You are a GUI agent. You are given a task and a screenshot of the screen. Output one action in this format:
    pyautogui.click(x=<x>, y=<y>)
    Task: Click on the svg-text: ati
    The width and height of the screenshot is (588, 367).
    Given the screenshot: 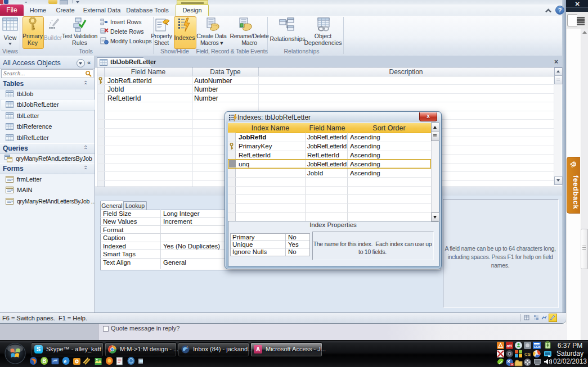 What is the action you would take?
    pyautogui.click(x=510, y=346)
    